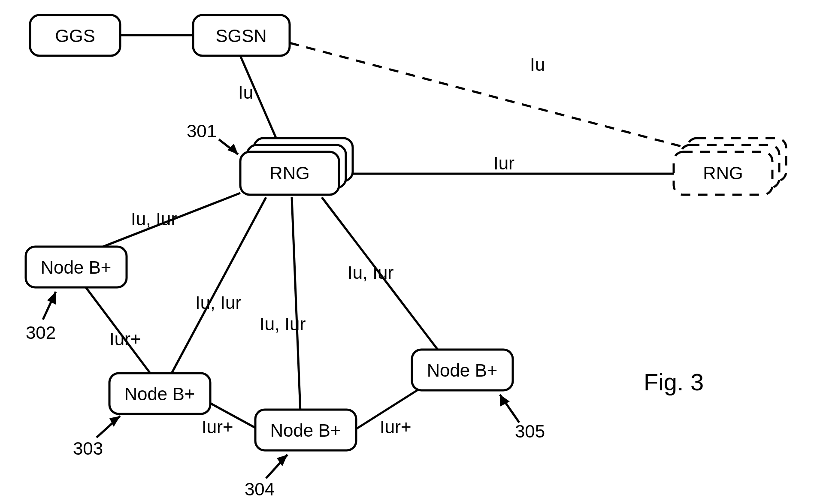  Describe the element at coordinates (160, 394) in the screenshot. I see `node-nodeb-303-label: Node B+` at that location.